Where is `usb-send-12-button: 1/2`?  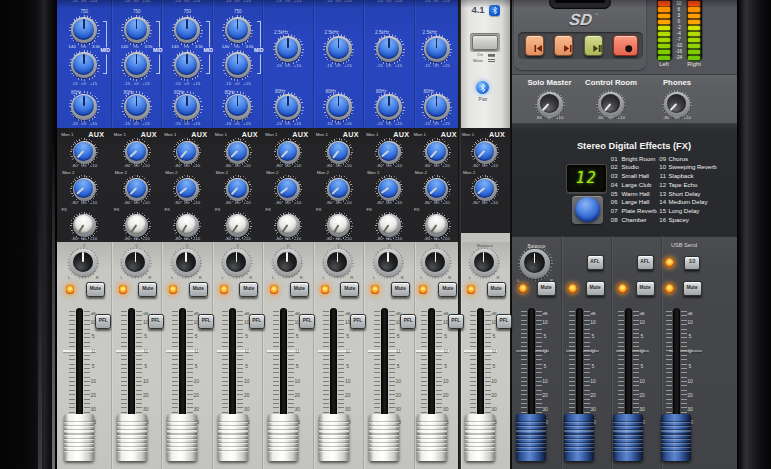 usb-send-12-button: 1/2 is located at coordinates (692, 263).